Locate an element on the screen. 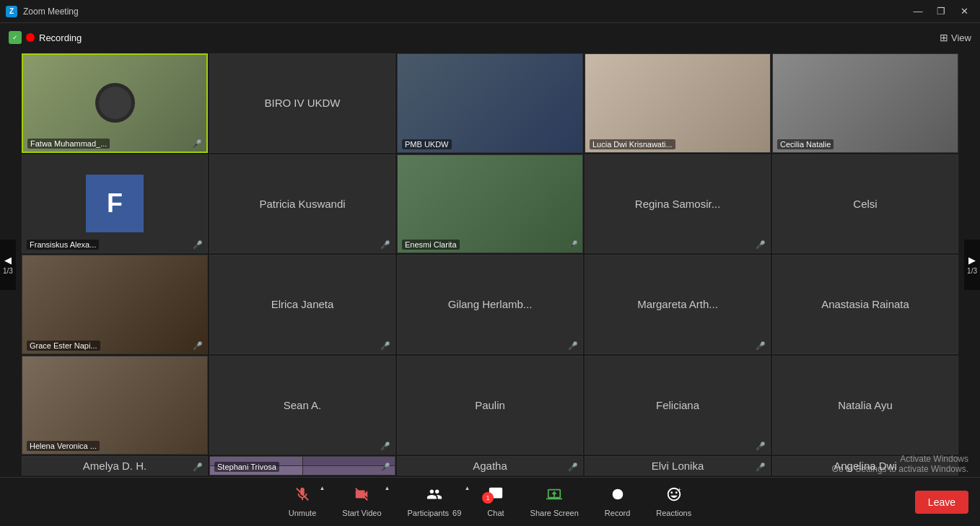 The width and height of the screenshot is (980, 526). mute-icon-12: 🎤 is located at coordinates (385, 346).